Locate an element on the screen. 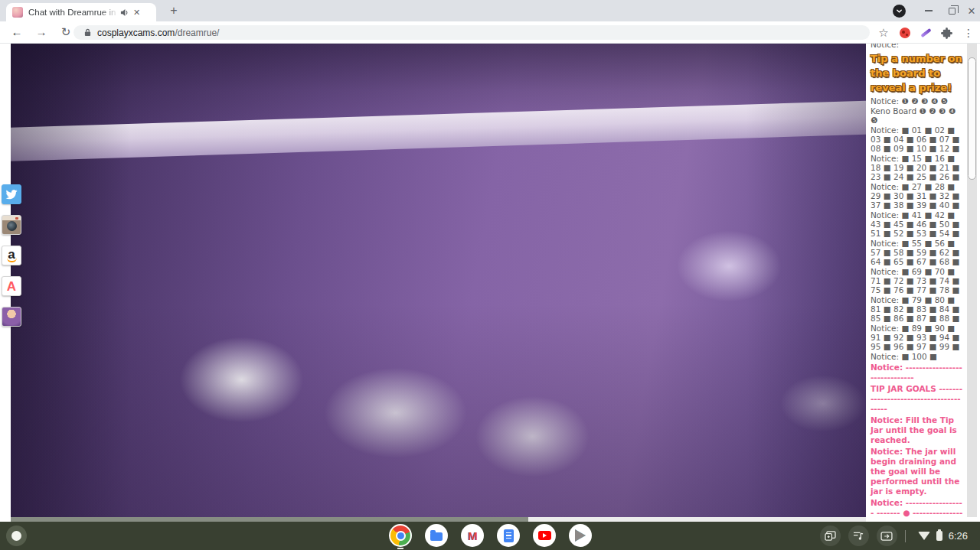  chrome-app-icon is located at coordinates (400, 535).